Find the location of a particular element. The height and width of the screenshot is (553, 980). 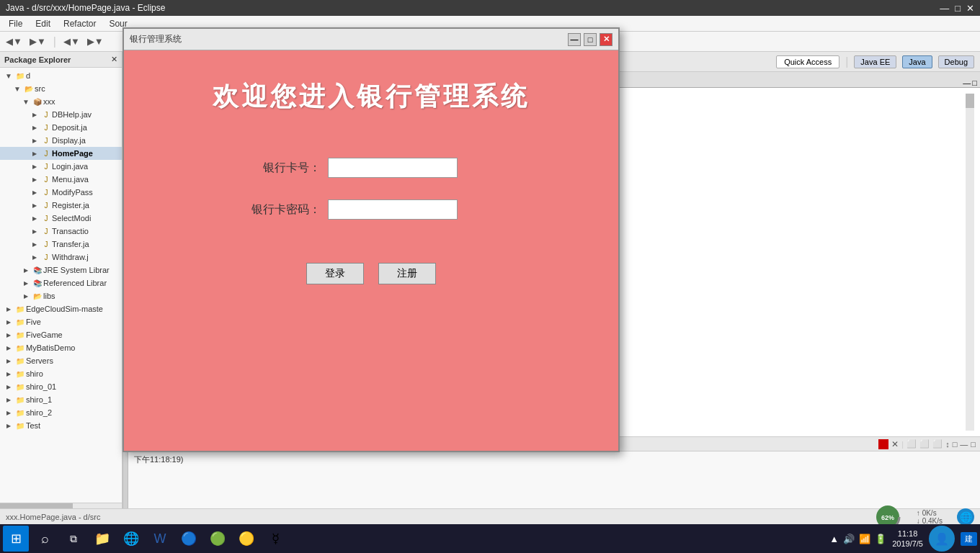

dialog-maximize-btn: □ is located at coordinates (590, 40).